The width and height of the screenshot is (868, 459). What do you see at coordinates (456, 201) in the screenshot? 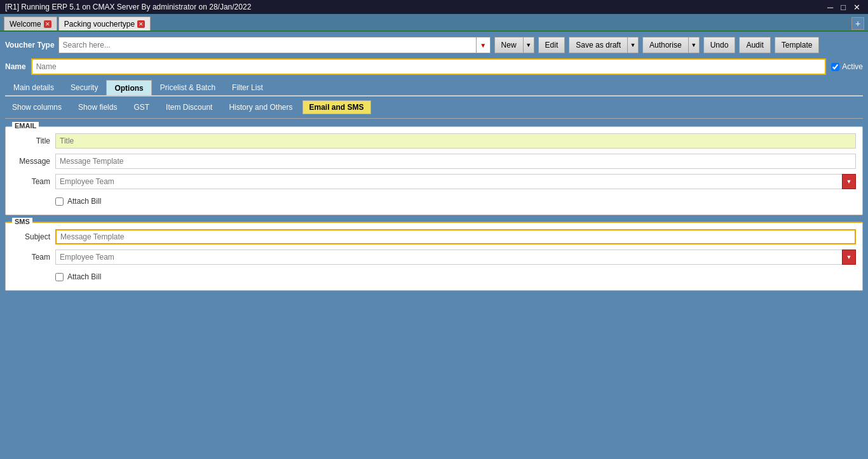
I see `email-attach-row: Attach Bill` at bounding box center [456, 201].